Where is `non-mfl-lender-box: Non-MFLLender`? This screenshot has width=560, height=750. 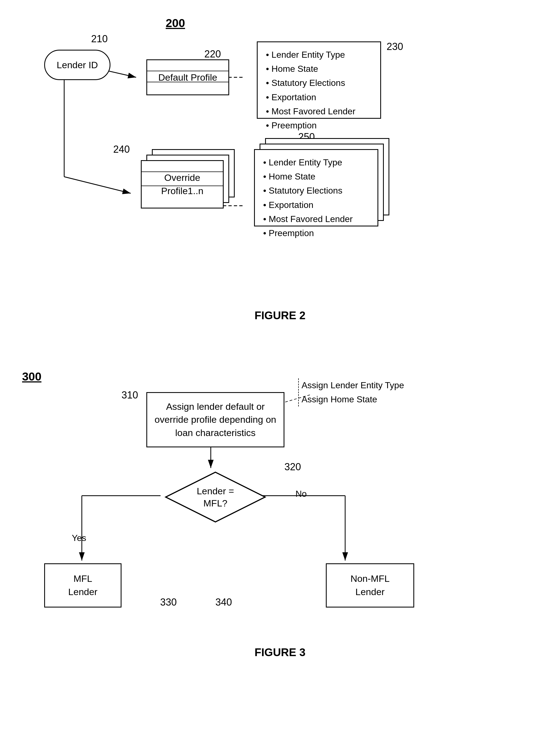 non-mfl-lender-box: Non-MFLLender is located at coordinates (370, 586).